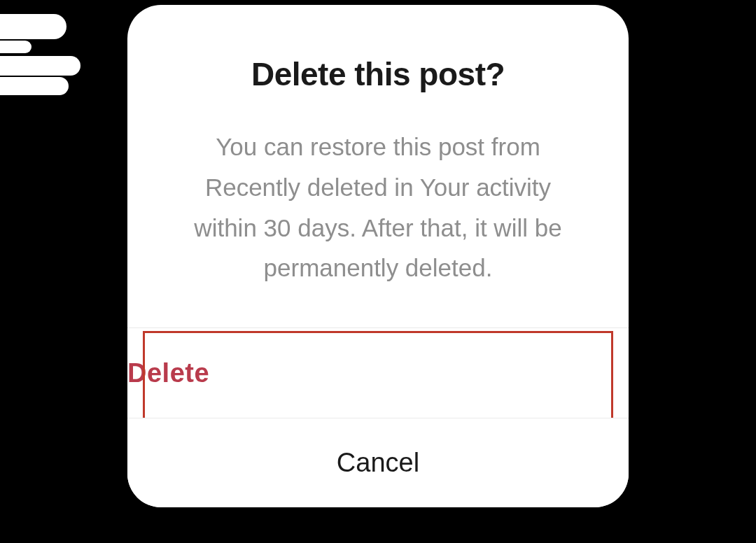  What do you see at coordinates (378, 463) in the screenshot?
I see `cancel-button: Cancel` at bounding box center [378, 463].